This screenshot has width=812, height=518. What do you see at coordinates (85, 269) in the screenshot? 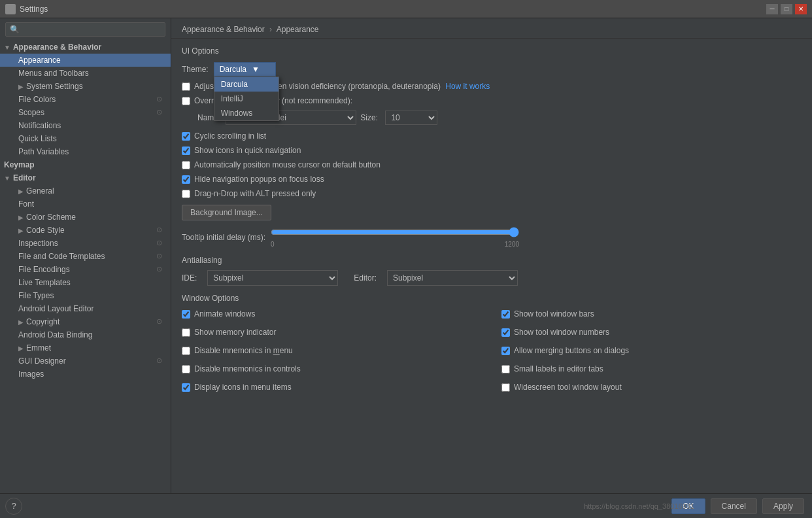
I see `sidebar-item-file-encodings: File Encodings ⊙` at bounding box center [85, 269].